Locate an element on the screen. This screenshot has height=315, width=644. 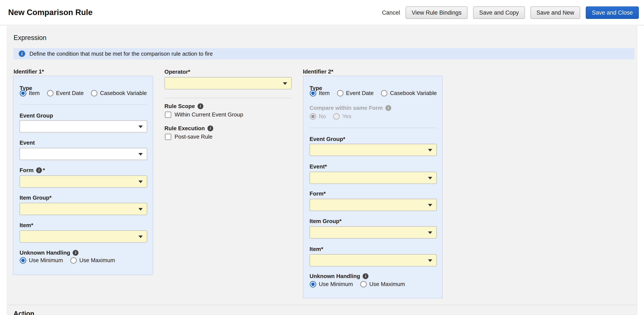
compare-within-same-form-label: Compare within same Form i is located at coordinates (350, 108).